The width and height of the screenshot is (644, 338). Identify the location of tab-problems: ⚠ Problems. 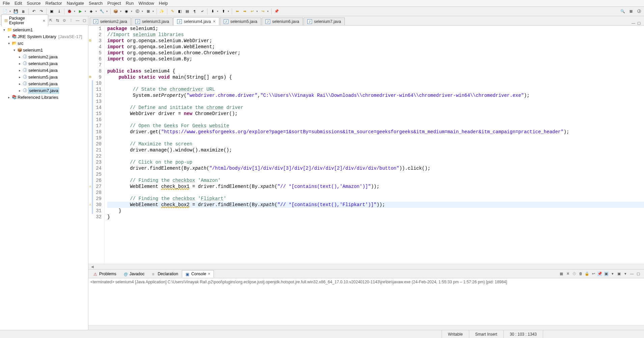
(105, 274).